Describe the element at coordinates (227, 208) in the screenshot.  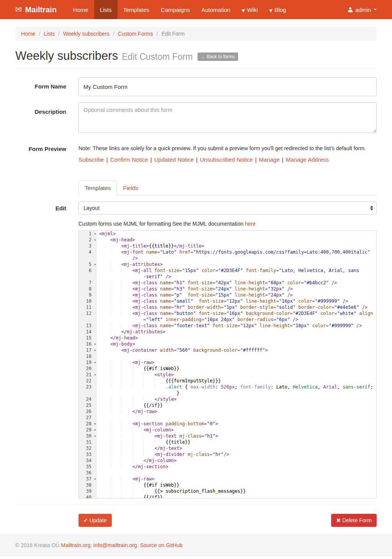
I see `edit-template-select: Layout` at that location.